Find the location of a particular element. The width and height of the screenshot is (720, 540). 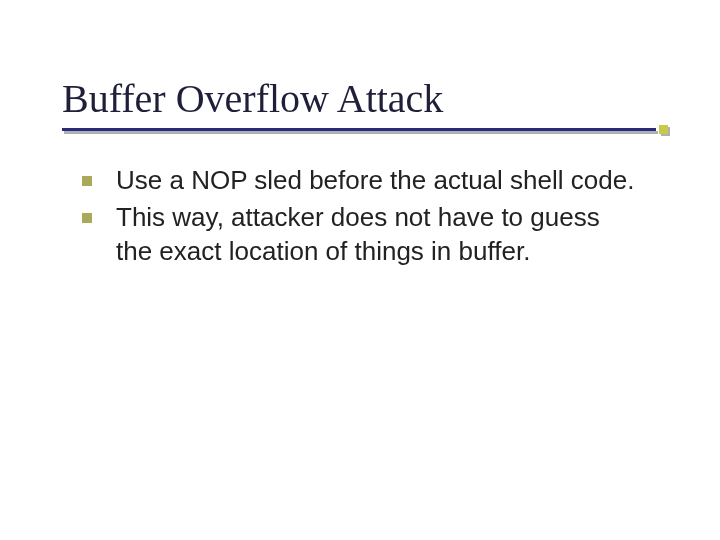

bullet-text: This way, attacker does not have to gues… is located at coordinates (376, 234).